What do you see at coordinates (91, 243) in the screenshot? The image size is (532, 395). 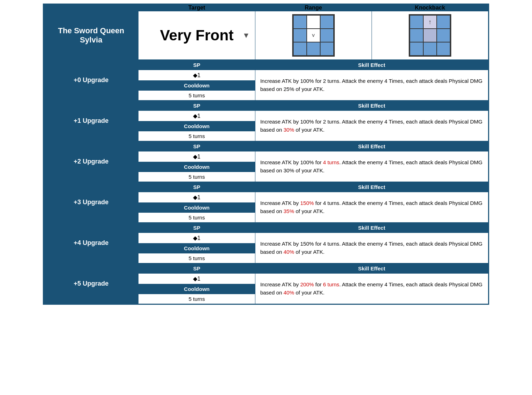 I see `upgrade-4-label: +4 Upgrade` at bounding box center [91, 243].